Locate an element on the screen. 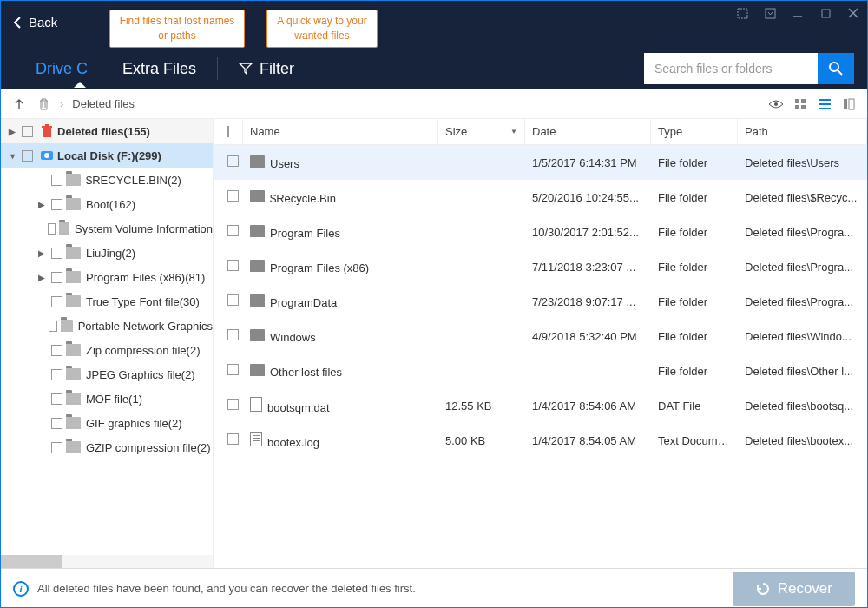 Image resolution: width=868 pixels, height=608 pixels. header-type: Type is located at coordinates (694, 132).